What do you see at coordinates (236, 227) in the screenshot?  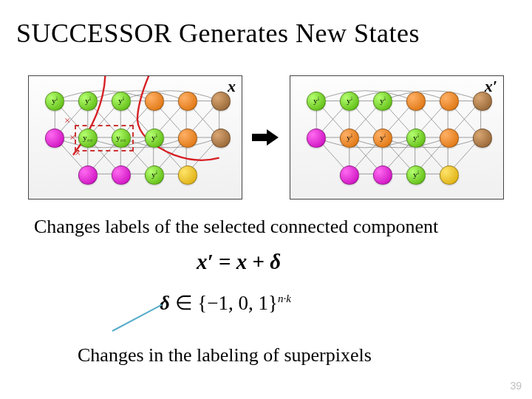 I see `caption-selected-cc: Changes labels of the selected connected…` at bounding box center [236, 227].